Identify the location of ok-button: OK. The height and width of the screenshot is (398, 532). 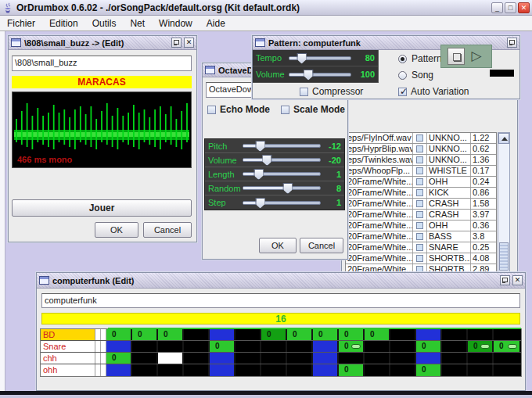
(117, 230).